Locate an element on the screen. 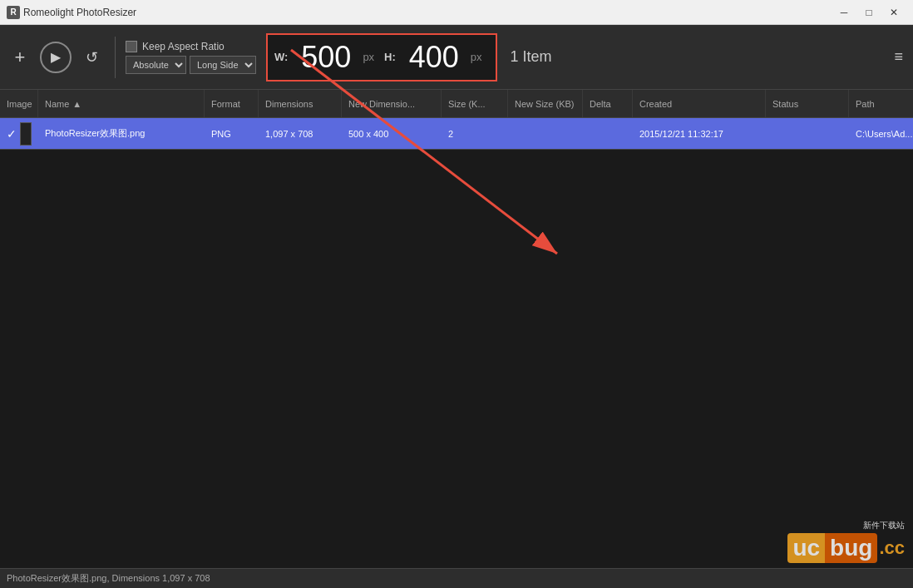  row-dimensions: 1,097 x 708 is located at coordinates (300, 133).